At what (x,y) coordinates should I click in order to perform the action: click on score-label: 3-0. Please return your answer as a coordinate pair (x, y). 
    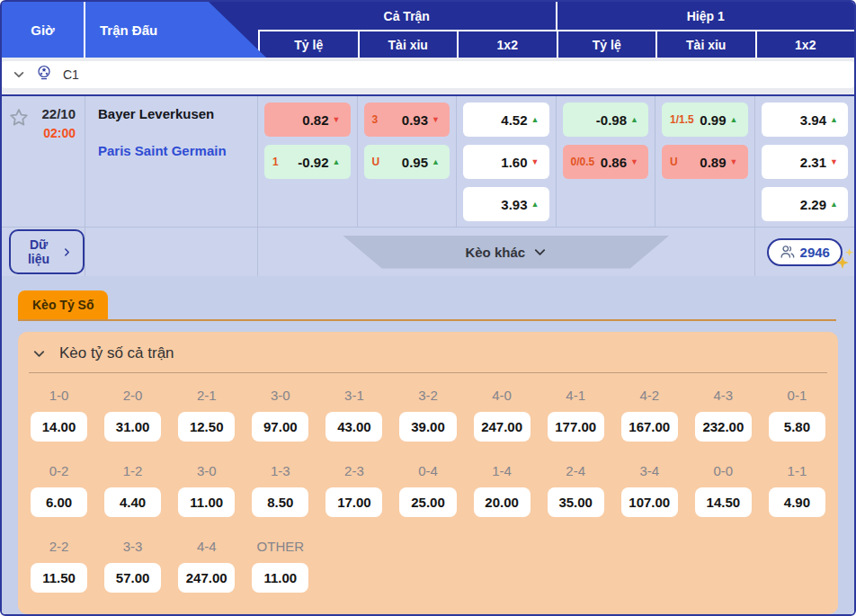
    Looking at the image, I should click on (281, 396).